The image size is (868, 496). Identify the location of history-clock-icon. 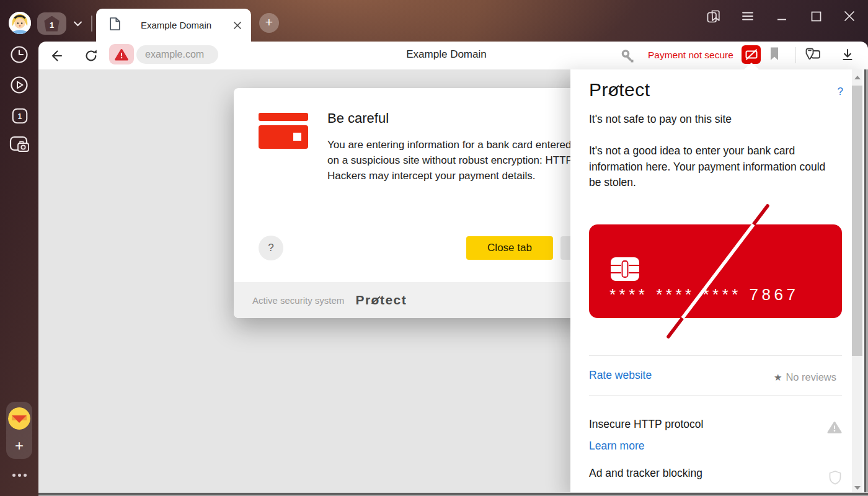
(19, 55).